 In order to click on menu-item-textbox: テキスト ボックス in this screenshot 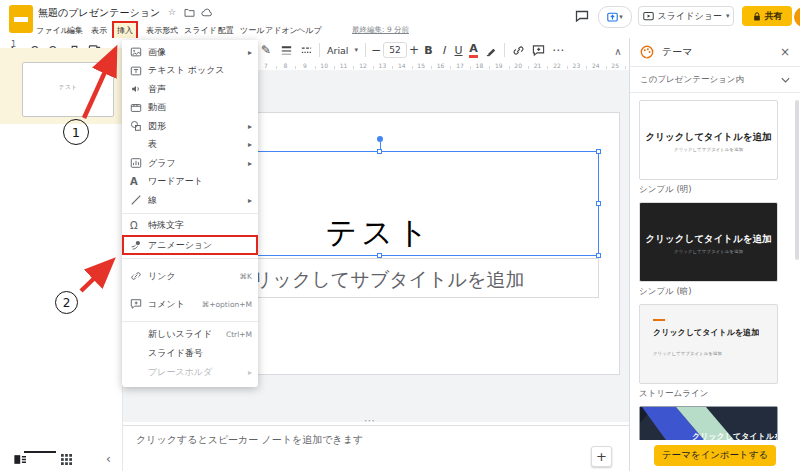, I will do `click(190, 72)`.